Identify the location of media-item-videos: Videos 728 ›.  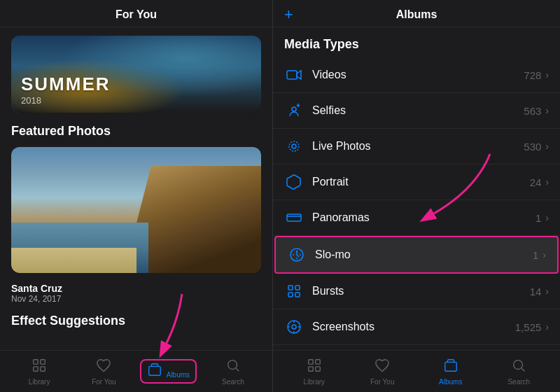
(416, 76).